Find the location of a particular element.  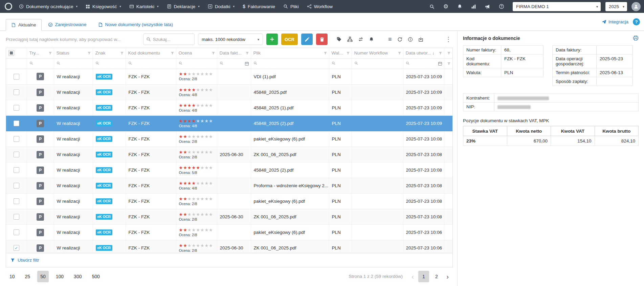

tab-nowe-dokumenty-wszystkie-lata: Nowe dokumenty (wszystkie lata) is located at coordinates (135, 24).